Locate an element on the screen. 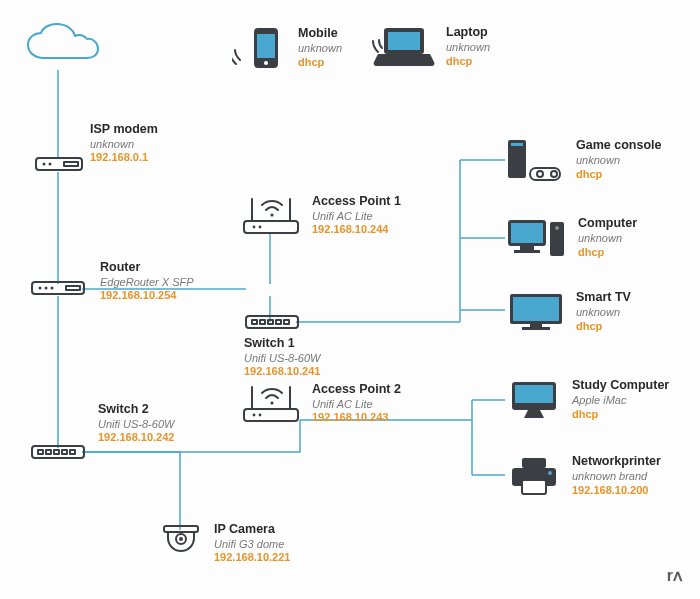  node-name: ISP modem is located at coordinates (124, 130).